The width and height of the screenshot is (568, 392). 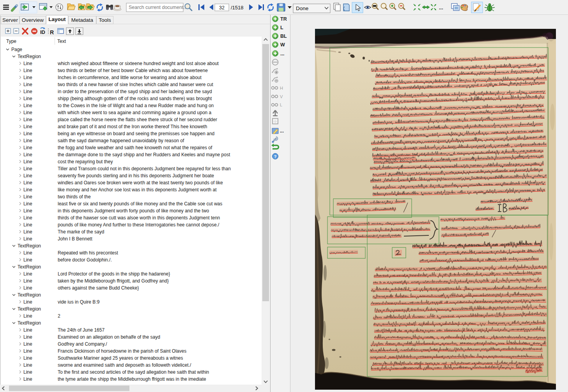 What do you see at coordinates (43, 32) in the screenshot?
I see `svg-text: ID` at bounding box center [43, 32].